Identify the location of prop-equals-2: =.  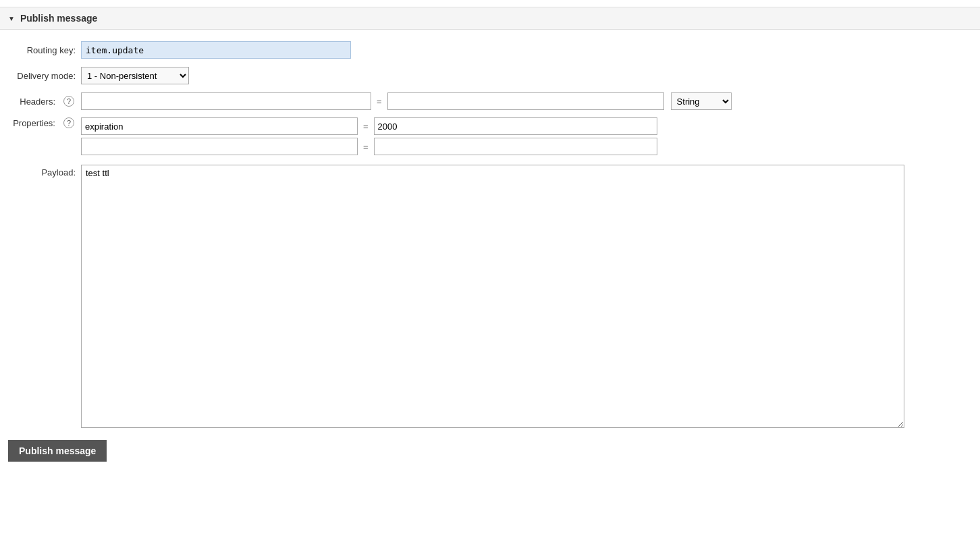
(366, 147).